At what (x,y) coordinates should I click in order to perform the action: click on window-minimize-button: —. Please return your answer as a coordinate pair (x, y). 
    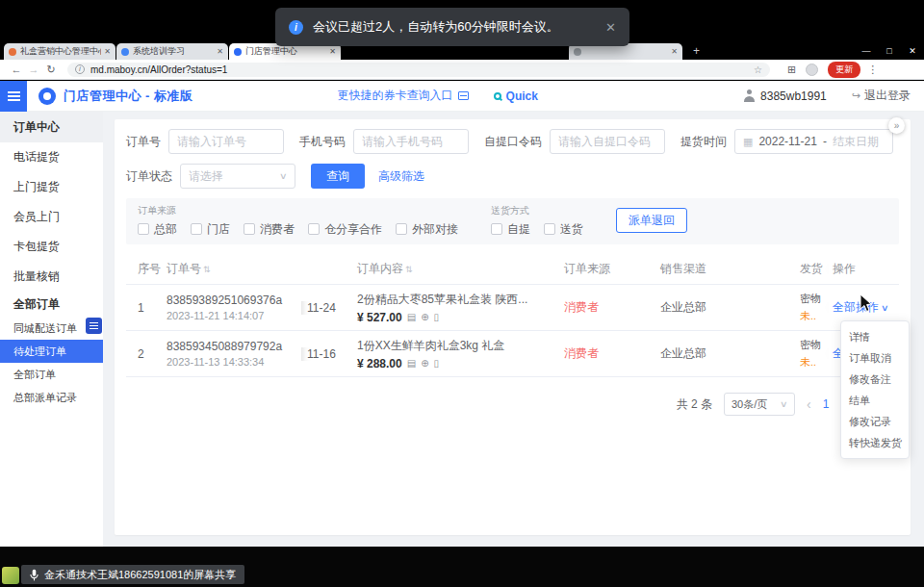
    Looking at the image, I should click on (866, 52).